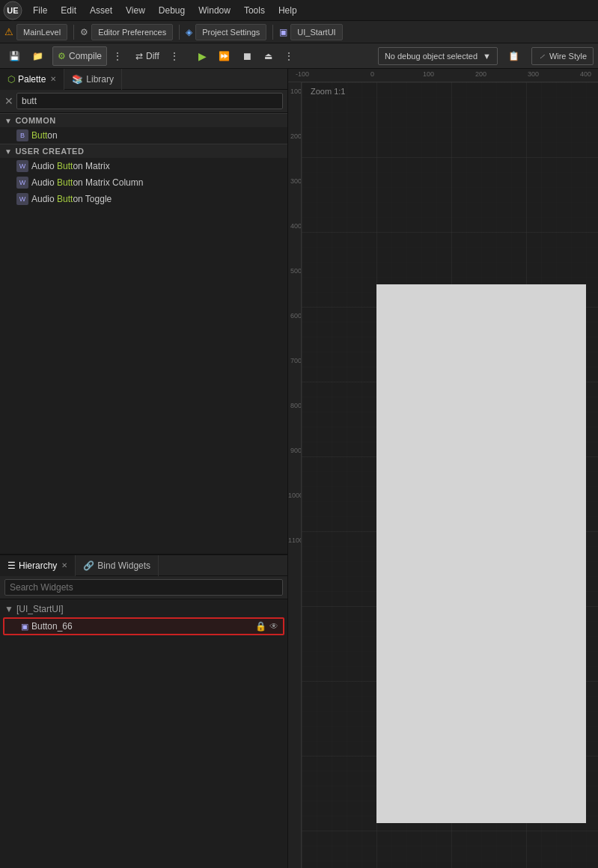  What do you see at coordinates (22, 166) in the screenshot?
I see `audio-button-matrix-icon: W` at bounding box center [22, 166].